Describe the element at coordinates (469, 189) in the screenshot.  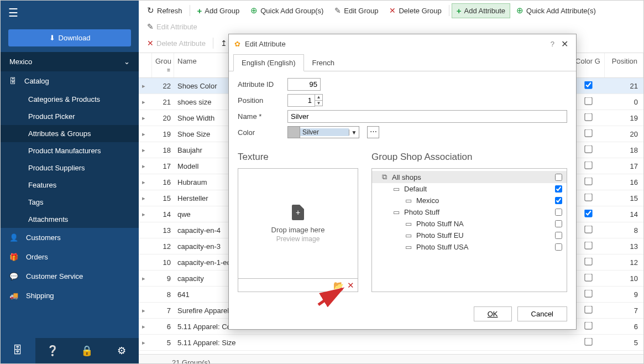
I see `shop-tree-item: ▭Default` at that location.